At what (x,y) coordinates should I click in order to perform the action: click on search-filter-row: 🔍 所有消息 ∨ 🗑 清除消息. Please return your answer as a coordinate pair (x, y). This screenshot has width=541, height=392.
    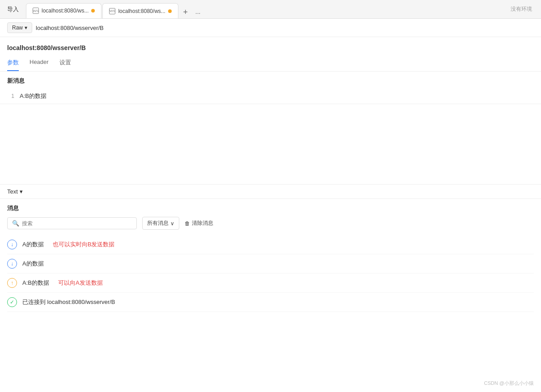
    Looking at the image, I should click on (270, 223).